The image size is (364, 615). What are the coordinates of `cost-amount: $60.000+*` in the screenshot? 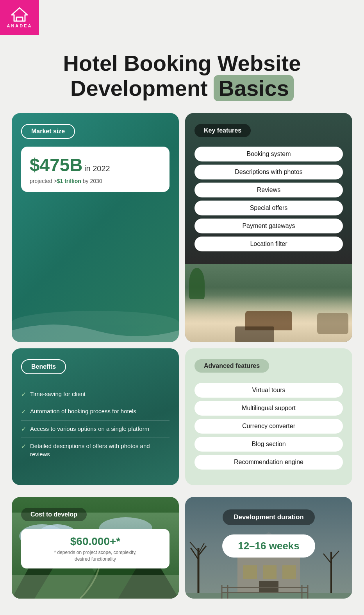 It's located at (95, 541).